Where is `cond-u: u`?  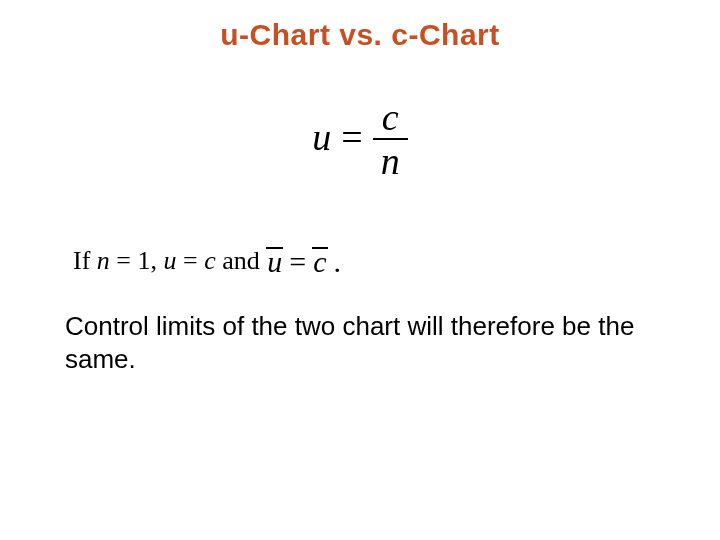 cond-u: u is located at coordinates (170, 260).